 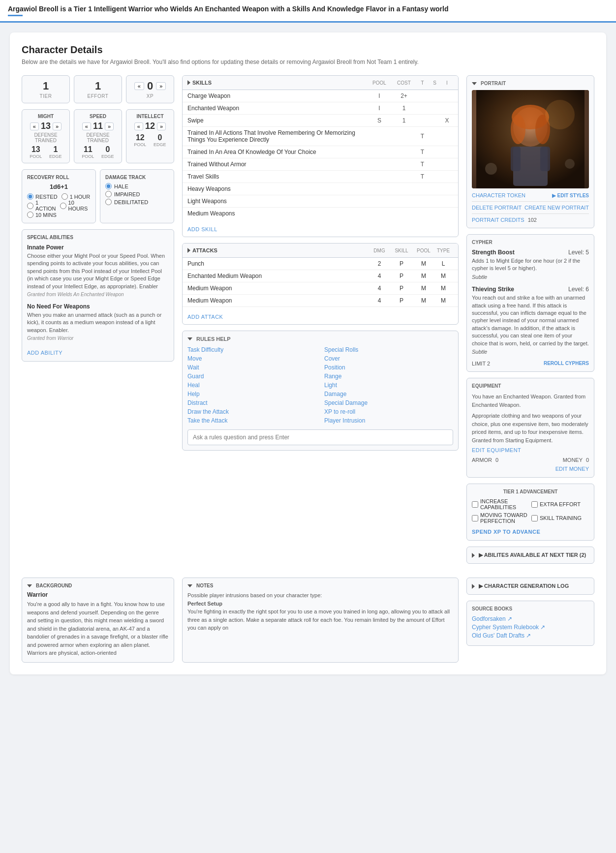 What do you see at coordinates (161, 86) in the screenshot?
I see `xp-increase-button: »` at bounding box center [161, 86].